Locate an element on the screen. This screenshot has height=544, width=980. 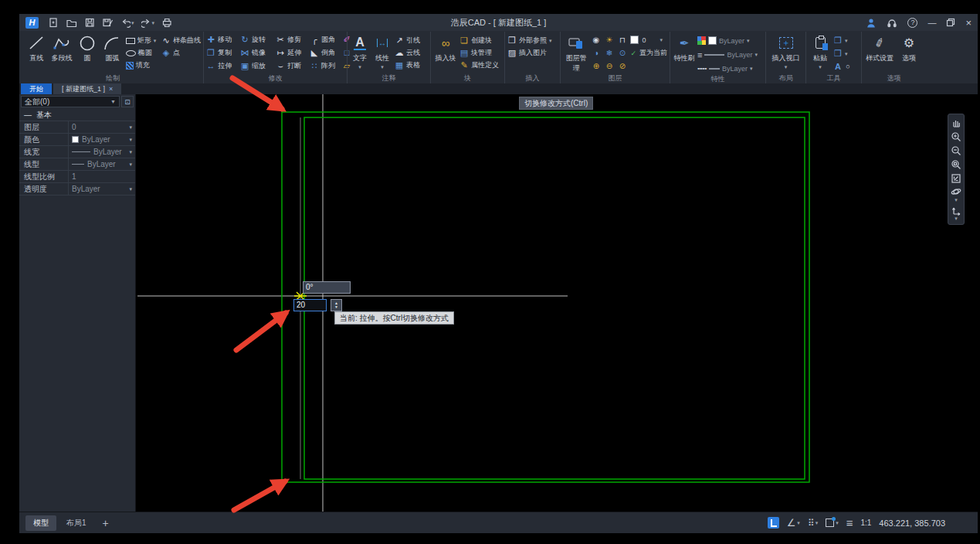
app-logo-icon: H is located at coordinates (32, 23).